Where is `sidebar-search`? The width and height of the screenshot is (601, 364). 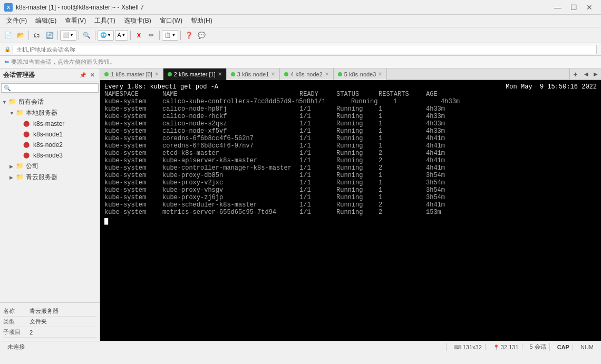
sidebar-search is located at coordinates (50, 88).